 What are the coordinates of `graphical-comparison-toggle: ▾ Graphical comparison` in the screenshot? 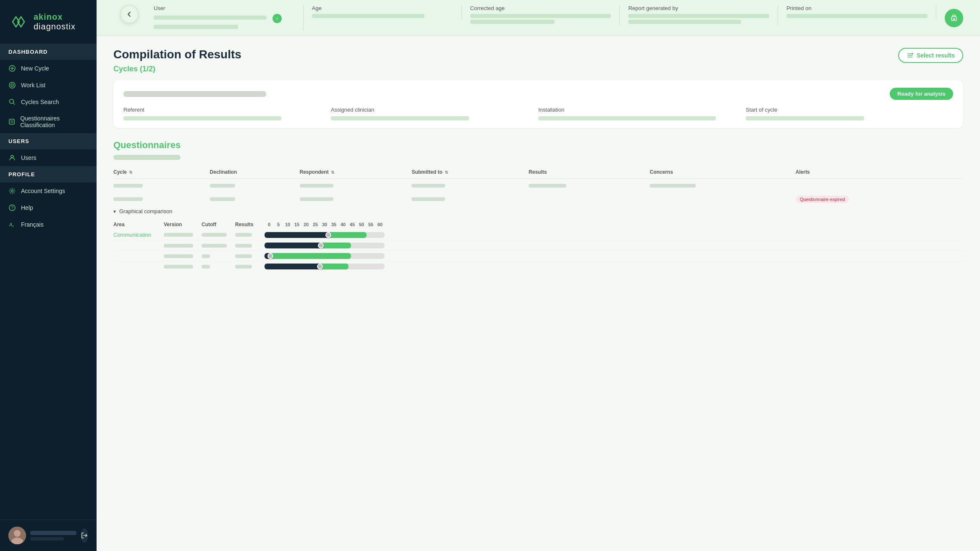 It's located at (538, 212).